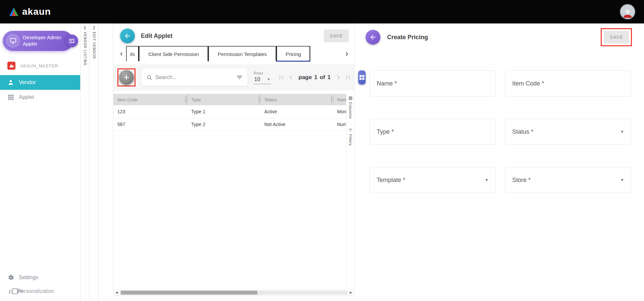 This screenshot has height=301, width=644. What do you see at coordinates (350, 137) in the screenshot?
I see `filters-tool: Filters` at bounding box center [350, 137].